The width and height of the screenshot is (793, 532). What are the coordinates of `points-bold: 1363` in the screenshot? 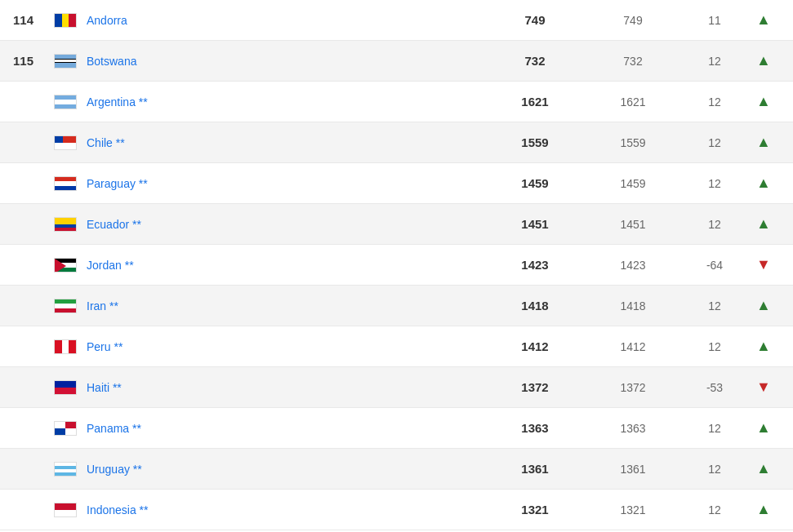 It's located at (535, 428).